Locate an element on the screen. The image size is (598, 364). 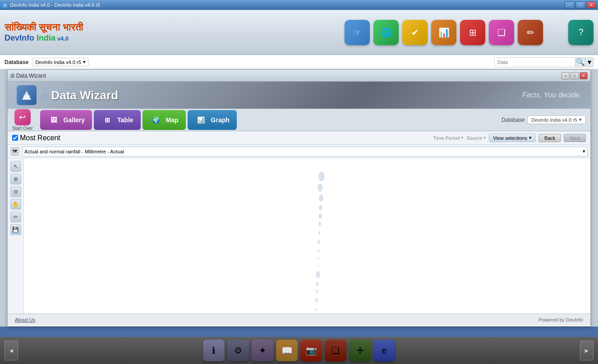
touch-icon-btn: ☞ is located at coordinates (357, 32).